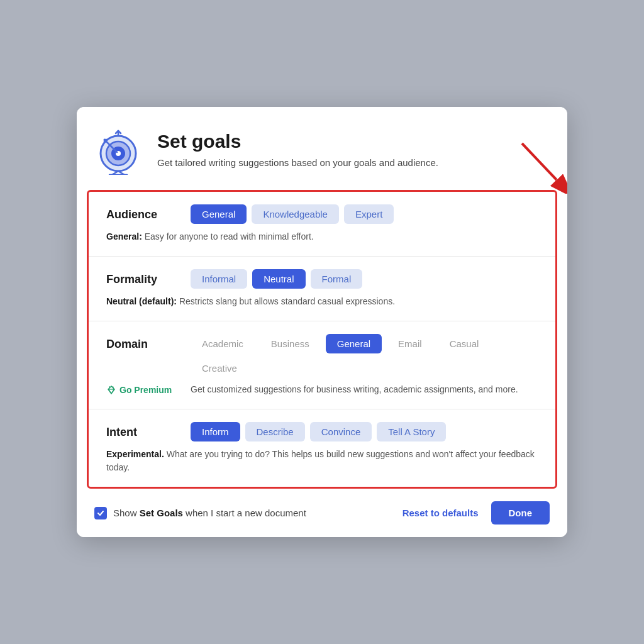 This screenshot has width=644, height=644. Describe the element at coordinates (101, 513) in the screenshot. I see `show-goals-checkbox` at that location.